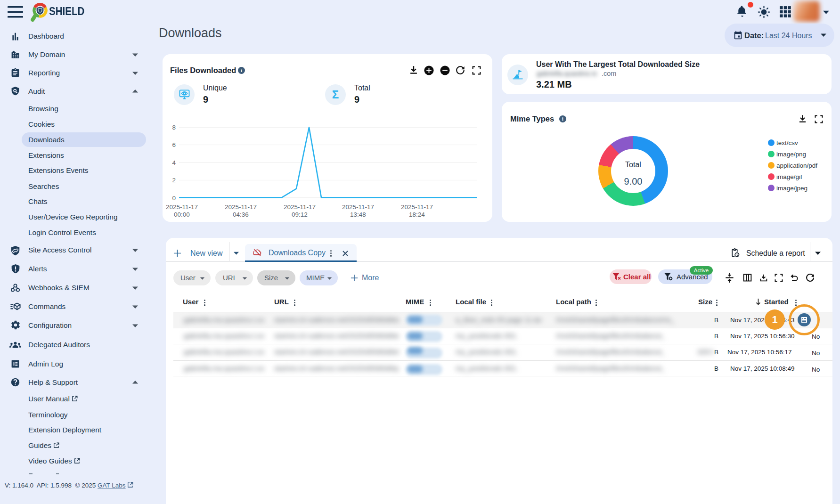 Image resolution: width=840 pixels, height=504 pixels. I want to click on svg-text: 4, so click(174, 163).